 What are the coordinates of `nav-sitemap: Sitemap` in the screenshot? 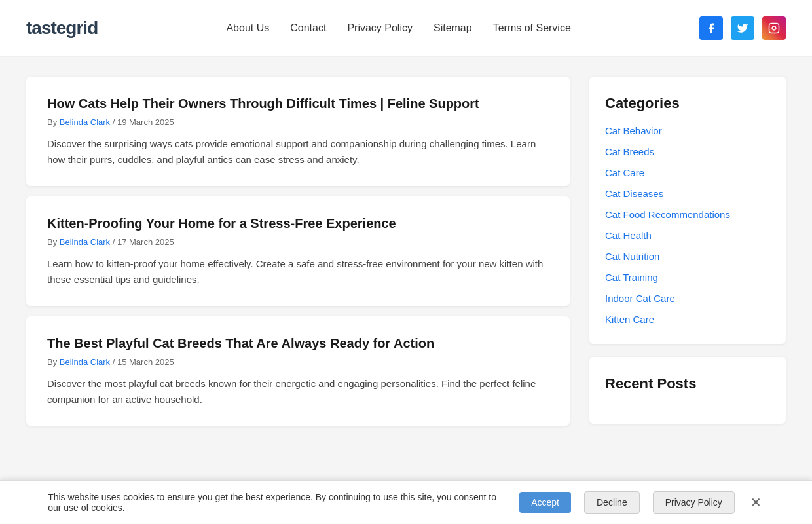 It's located at (453, 28).